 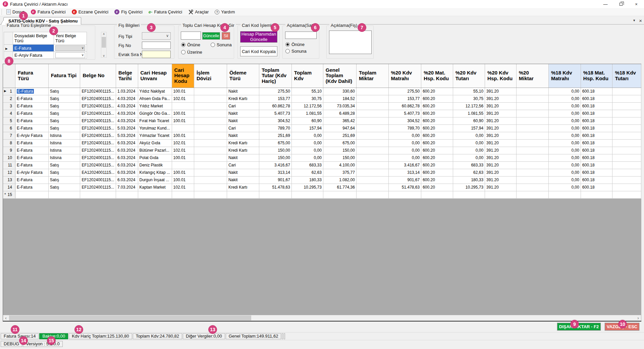 I want to click on grid-cell: 4.03.2024, so click(x=127, y=121).